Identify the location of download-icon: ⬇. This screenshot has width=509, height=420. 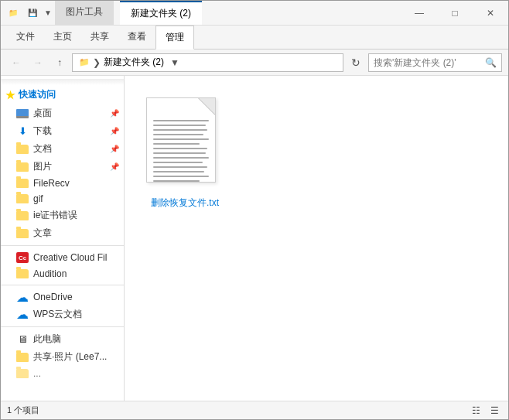
(22, 131).